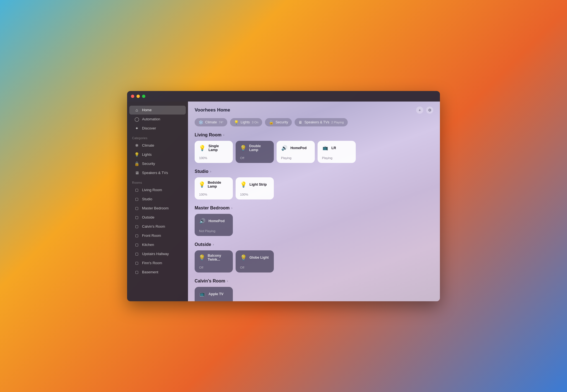 Image resolution: width=567 pixels, height=392 pixels. Describe the element at coordinates (133, 96) in the screenshot. I see `close-button` at that location.